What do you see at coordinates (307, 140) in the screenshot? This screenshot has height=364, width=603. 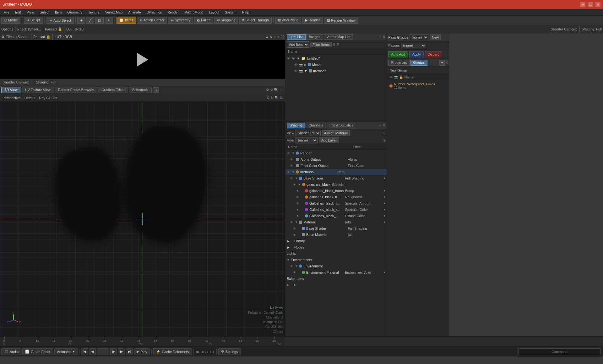 I see `filter-select: (none)` at bounding box center [307, 140].